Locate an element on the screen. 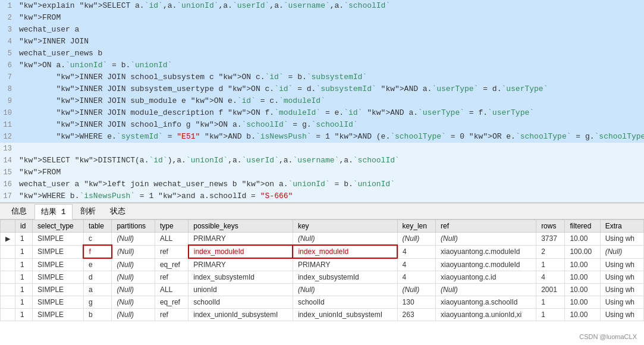 This screenshot has height=345, width=644. table-cell: index_subsystemId is located at coordinates (345, 277).